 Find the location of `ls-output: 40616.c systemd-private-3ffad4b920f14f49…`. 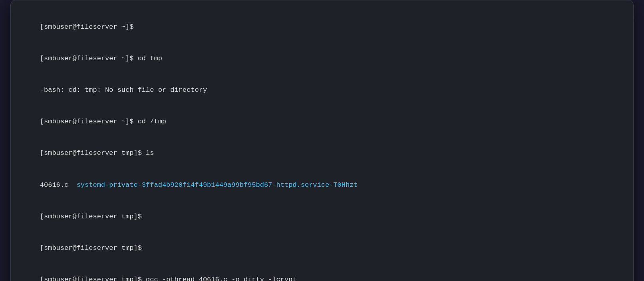

ls-output: 40616.c systemd-private-3ffad4b920f14f49… is located at coordinates (322, 185).